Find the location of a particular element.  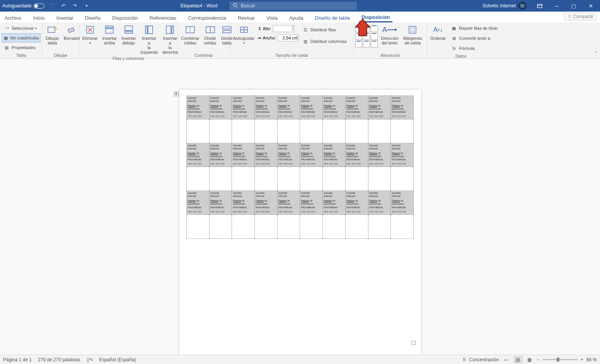

zoom-level: 68 % is located at coordinates (591, 360).